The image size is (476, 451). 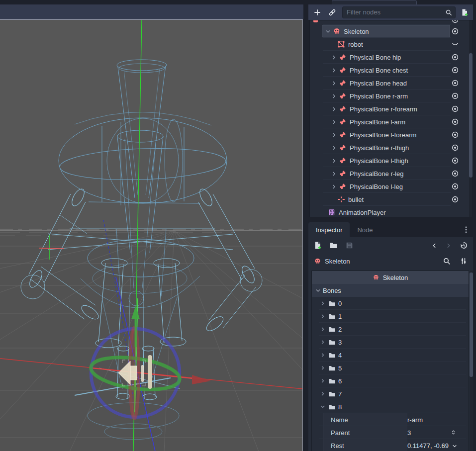 What do you see at coordinates (391, 246) in the screenshot?
I see `inspector-toolbar` at bounding box center [391, 246].